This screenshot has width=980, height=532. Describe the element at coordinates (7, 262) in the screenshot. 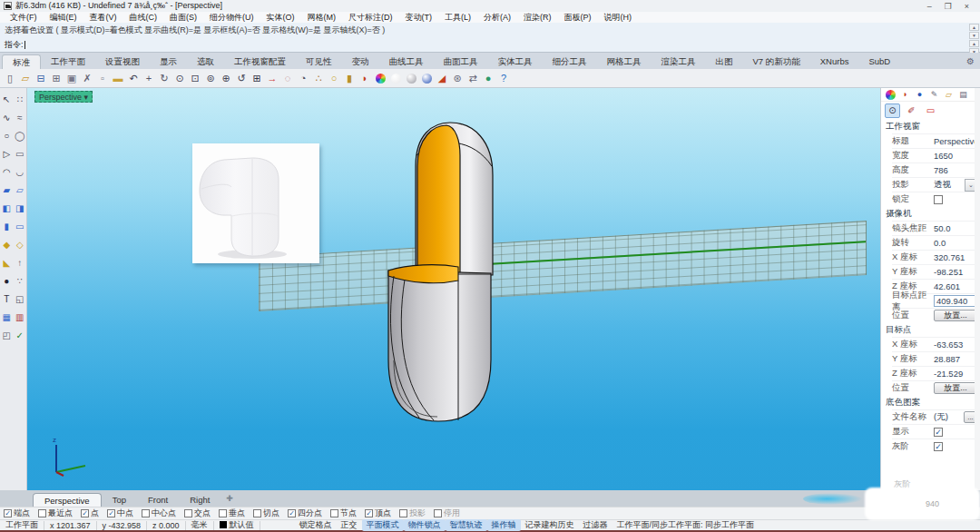

I see `fillet-icon: ◣` at that location.